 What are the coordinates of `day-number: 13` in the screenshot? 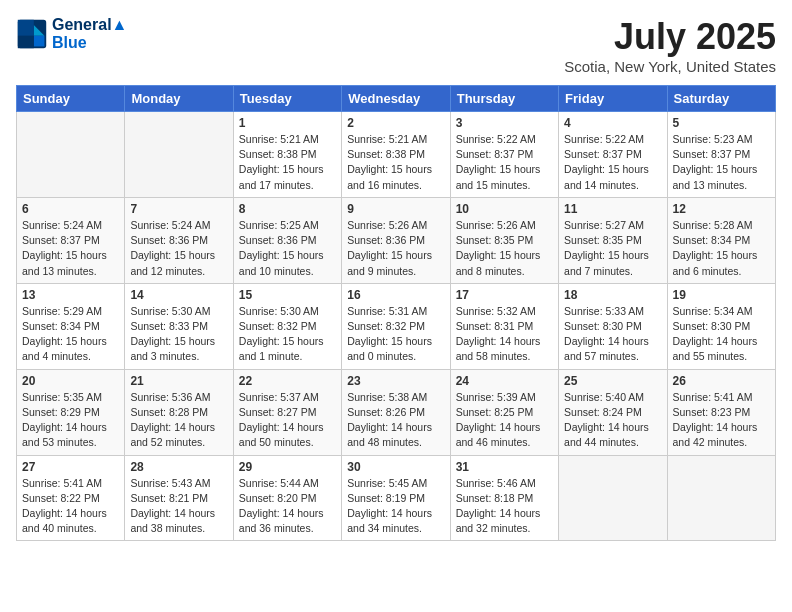 It's located at (70, 295).